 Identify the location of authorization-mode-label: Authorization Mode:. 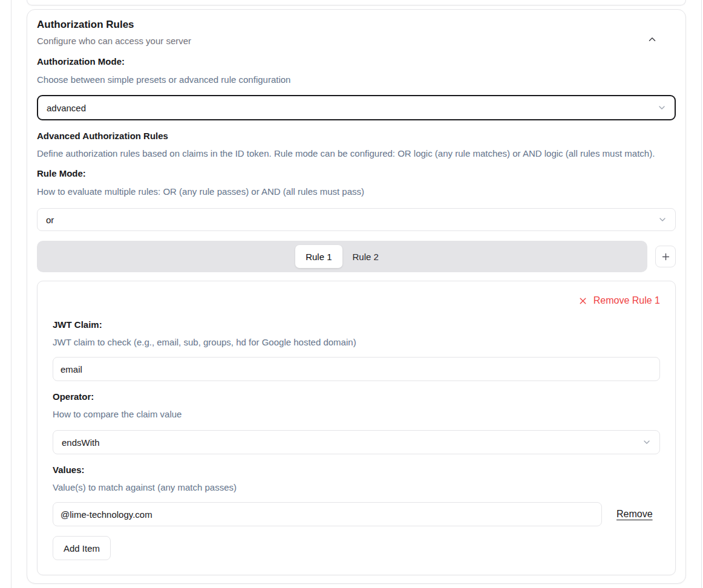
(356, 62).